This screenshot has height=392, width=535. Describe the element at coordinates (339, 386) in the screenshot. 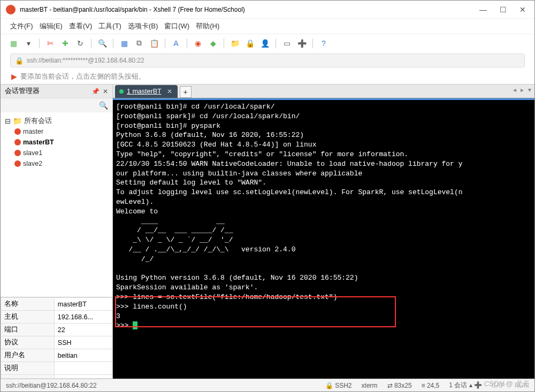

I see `status-proto: 🔒 SSH2` at that location.